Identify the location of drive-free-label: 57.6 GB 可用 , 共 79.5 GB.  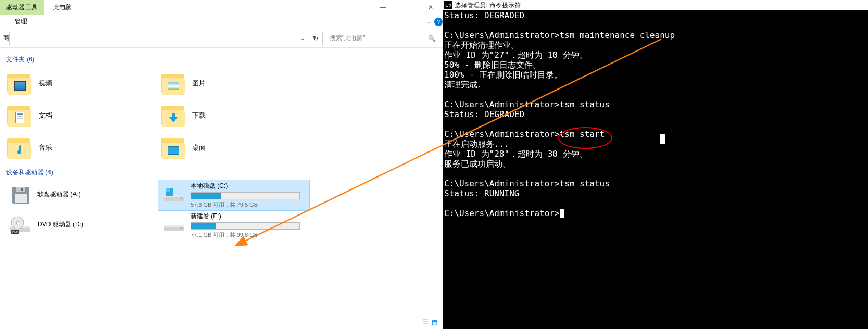
(248, 205).